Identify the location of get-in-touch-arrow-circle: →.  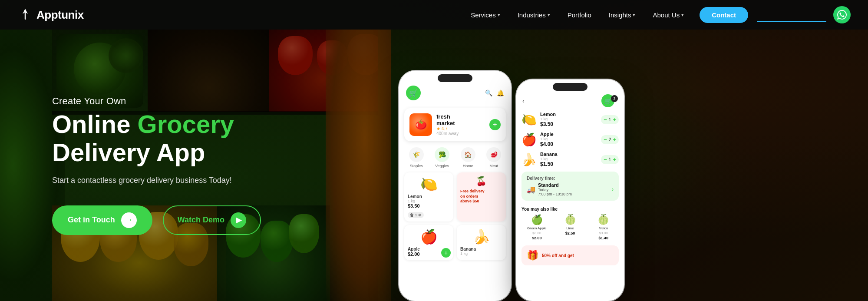
(129, 220).